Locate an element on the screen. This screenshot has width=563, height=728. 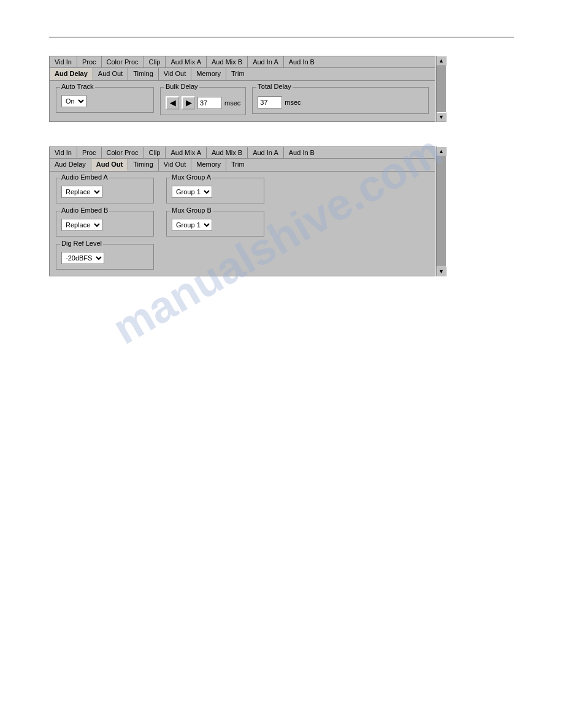
panel1: Vid In Proc Color Proc Clip Aud Mix A Au… is located at coordinates (242, 89).